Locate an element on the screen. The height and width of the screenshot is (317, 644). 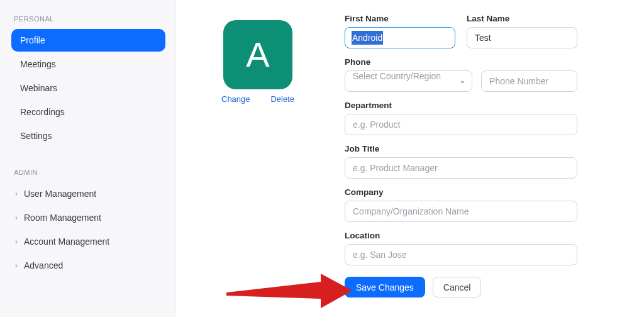
sidebar-item-profile: Profile is located at coordinates (88, 40).